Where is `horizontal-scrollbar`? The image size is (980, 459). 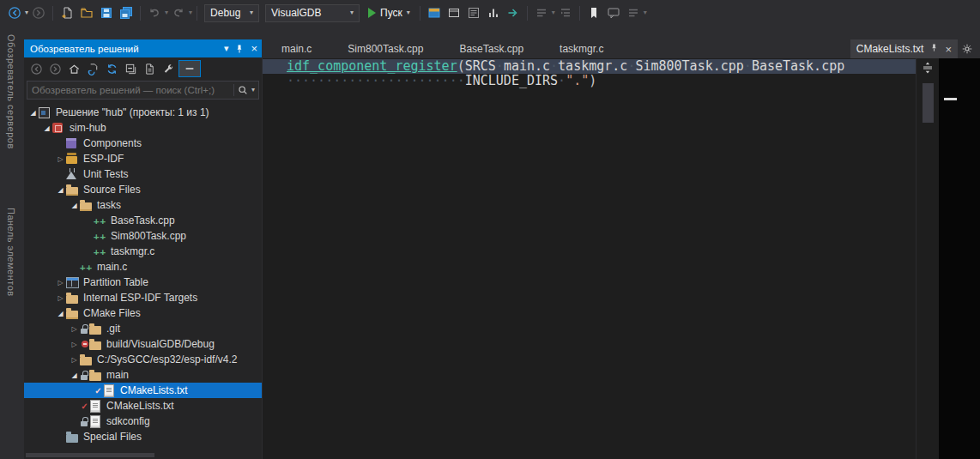 horizontal-scrollbar is located at coordinates (142, 455).